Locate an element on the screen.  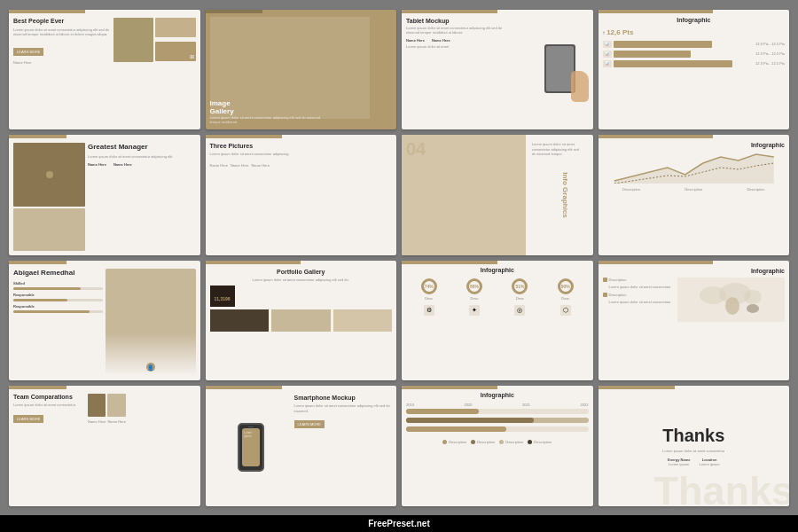
slide-12-content: Description Lorem ipsum dolor sit amet c… is located at coordinates (694, 300).